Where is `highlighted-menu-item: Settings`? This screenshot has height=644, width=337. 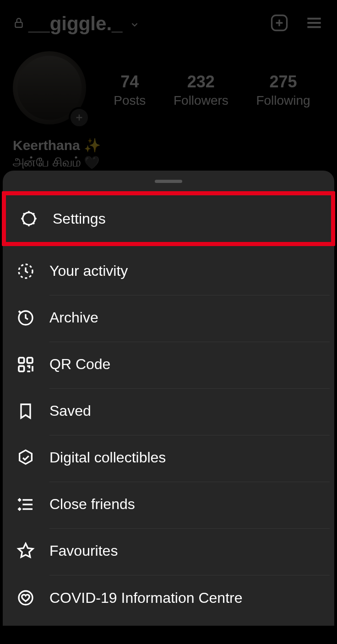
highlighted-menu-item: Settings is located at coordinates (168, 219).